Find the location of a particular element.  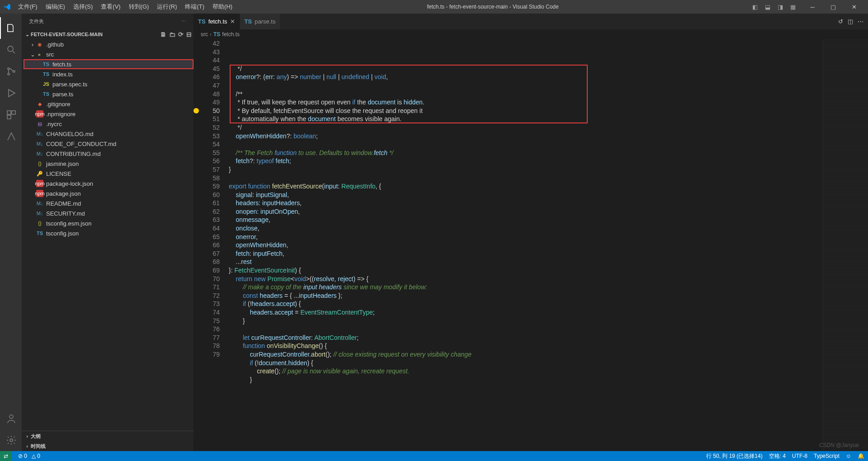

cursor-position: 行 50, 列 19 (已选择14) is located at coordinates (734, 456).